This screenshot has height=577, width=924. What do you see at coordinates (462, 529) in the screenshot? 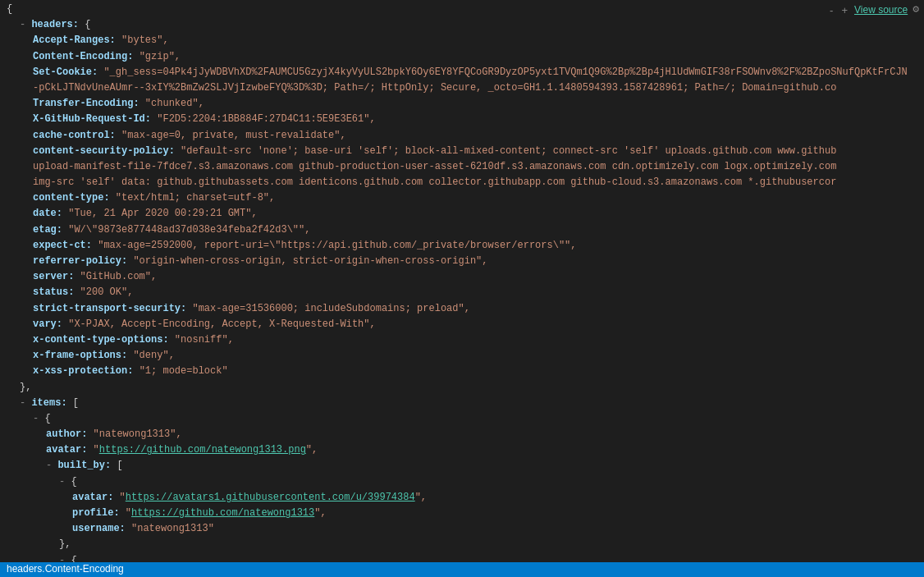
I see `json-line: username: "natewong1313"` at bounding box center [462, 529].